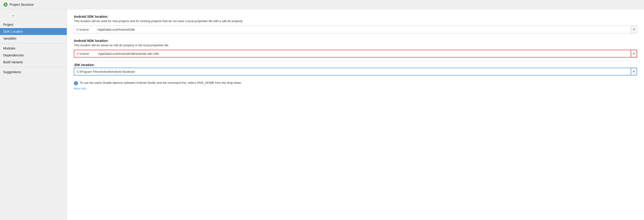  I want to click on jdk-heading: JDK location:, so click(356, 65).